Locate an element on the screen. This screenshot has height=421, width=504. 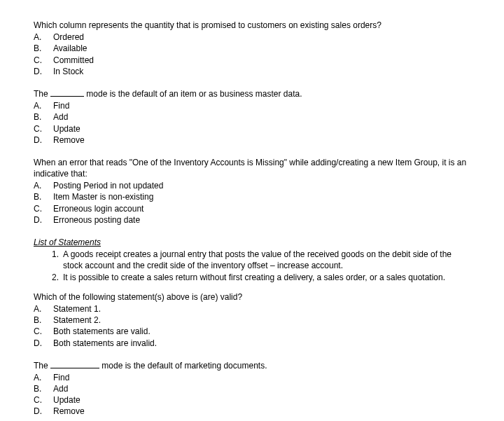
question-4-text: Which of the following statement(s) abov… is located at coordinates (252, 297).